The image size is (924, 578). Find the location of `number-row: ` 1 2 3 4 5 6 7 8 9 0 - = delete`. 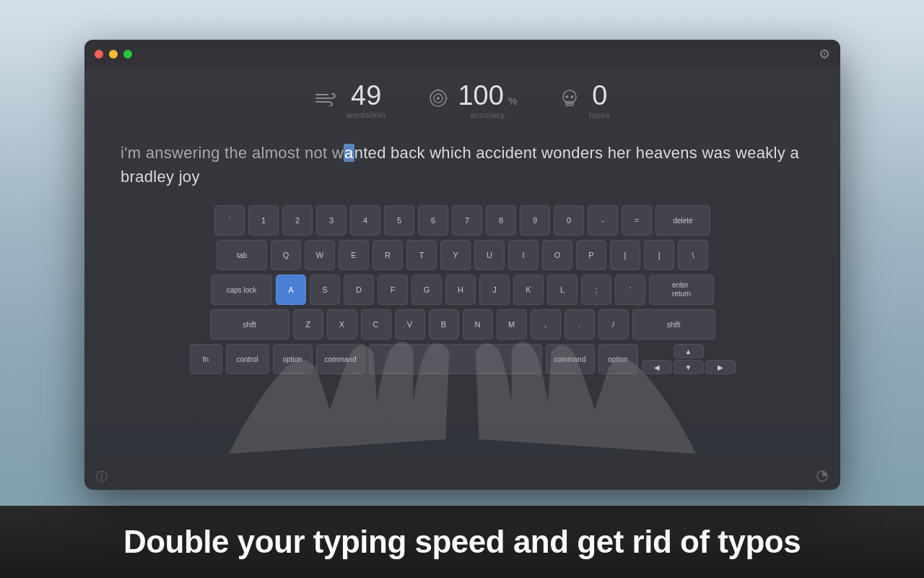

number-row: ` 1 2 3 4 5 6 7 8 9 0 - = delete is located at coordinates (462, 220).